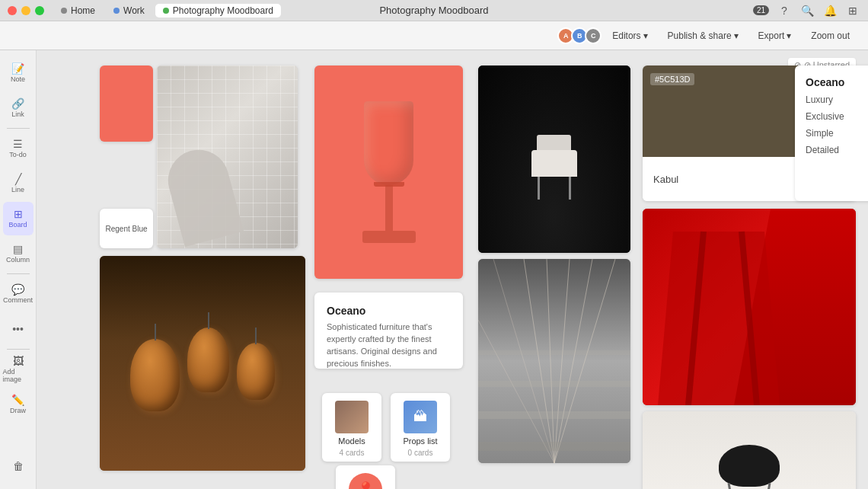 This screenshot has height=489, width=868. I want to click on sidebar-label-note: Note, so click(18, 79).